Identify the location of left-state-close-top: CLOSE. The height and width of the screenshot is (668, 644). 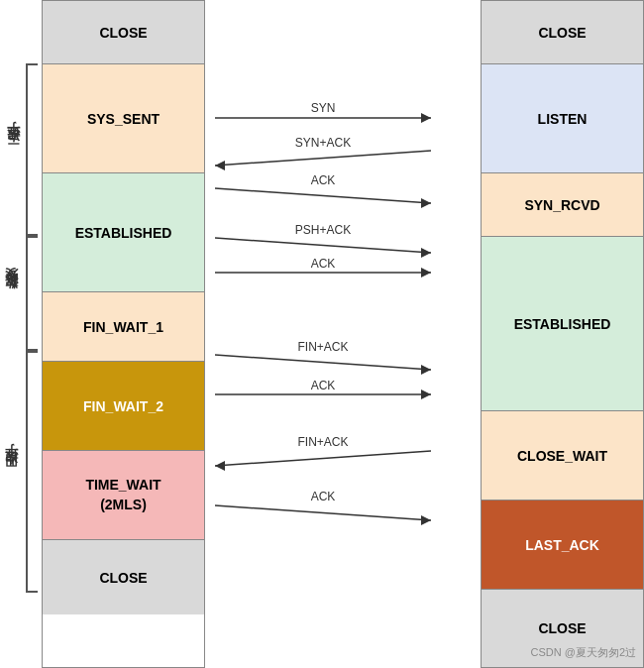
(123, 33).